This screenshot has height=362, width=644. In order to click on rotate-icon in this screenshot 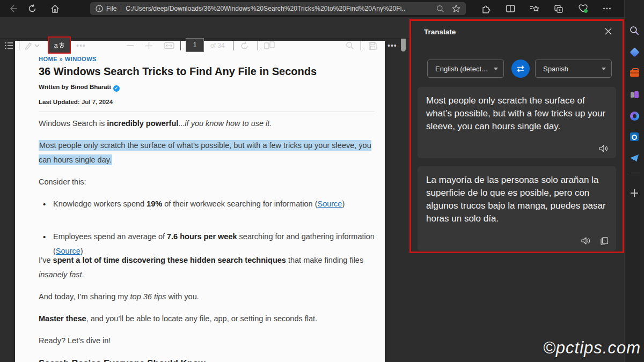, I will do `click(245, 46)`.